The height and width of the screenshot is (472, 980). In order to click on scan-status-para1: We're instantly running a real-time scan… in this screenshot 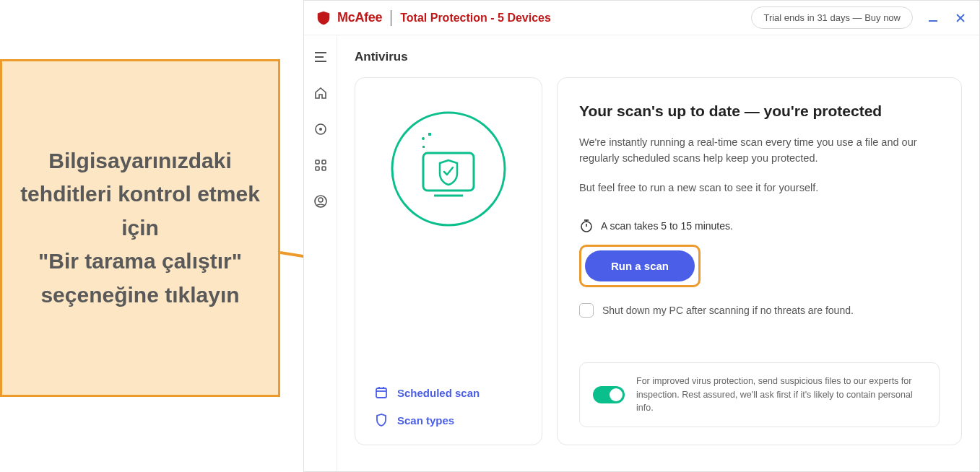, I will do `click(760, 150)`.